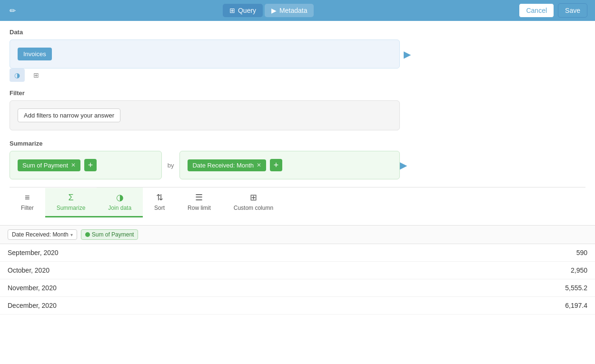  Describe the element at coordinates (199, 208) in the screenshot. I see `row-limit-toolbar-label: Row limit` at that location.